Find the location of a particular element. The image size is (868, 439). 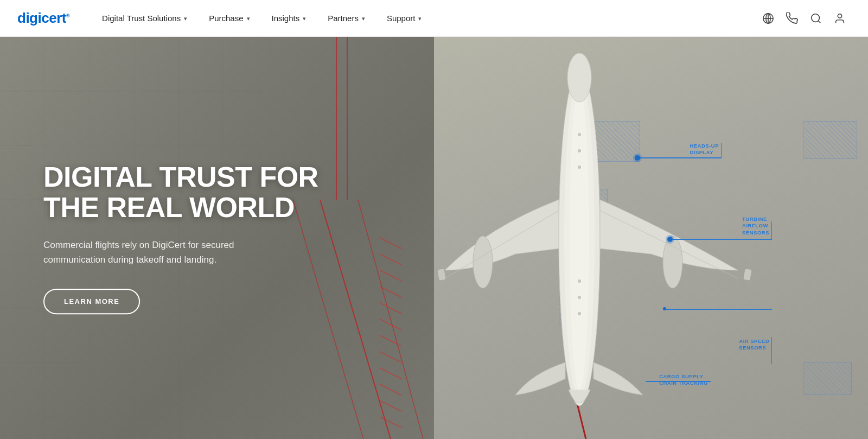

nav-label-partners: Partners is located at coordinates (343, 18).